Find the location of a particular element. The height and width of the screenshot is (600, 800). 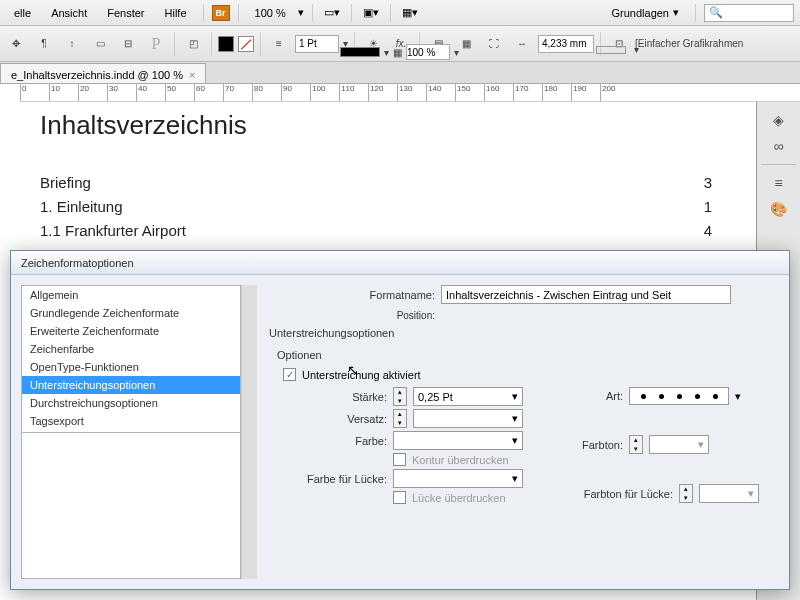

menu-item: Hilfe is located at coordinates (176, 13).